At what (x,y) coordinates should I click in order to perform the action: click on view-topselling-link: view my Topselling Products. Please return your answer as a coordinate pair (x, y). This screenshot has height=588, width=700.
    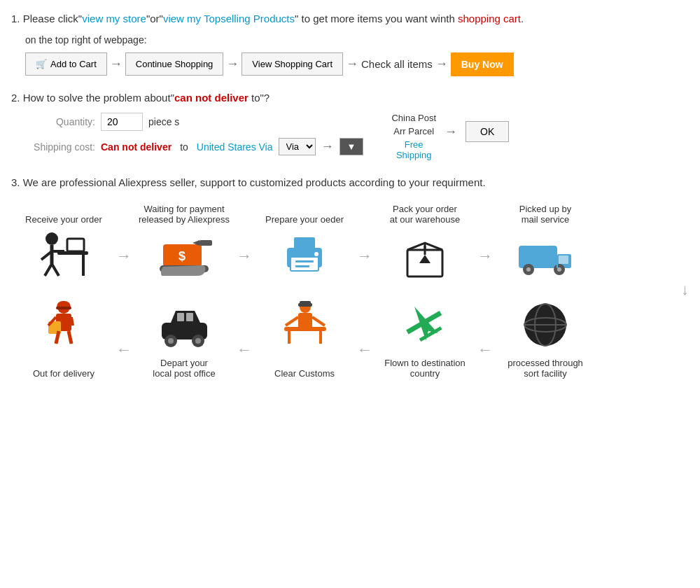
    Looking at the image, I should click on (229, 18).